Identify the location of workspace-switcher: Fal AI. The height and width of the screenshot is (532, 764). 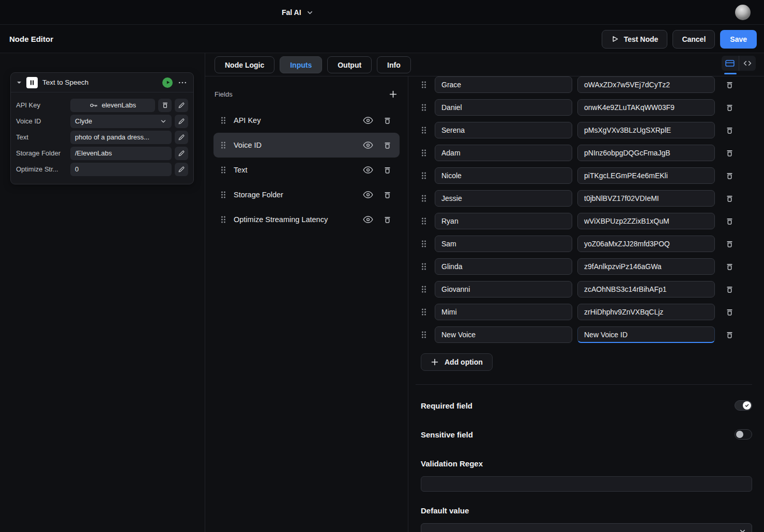
(298, 12).